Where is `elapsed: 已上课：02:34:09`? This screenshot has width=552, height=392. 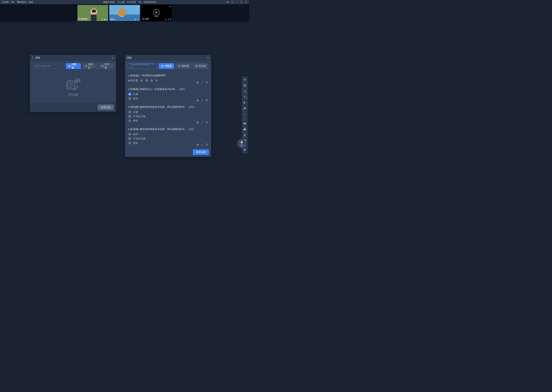
elapsed: 已上课：02:34:09 is located at coordinates (127, 2).